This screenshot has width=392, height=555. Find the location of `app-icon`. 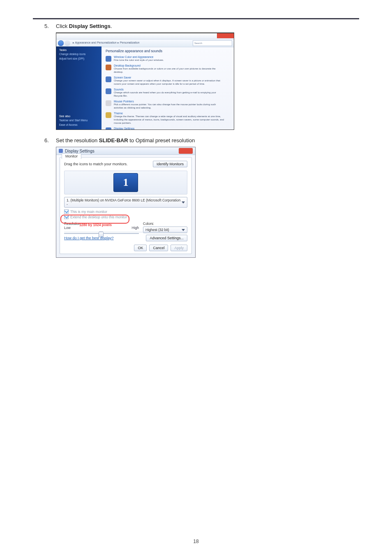

app-icon is located at coordinates (61, 151).